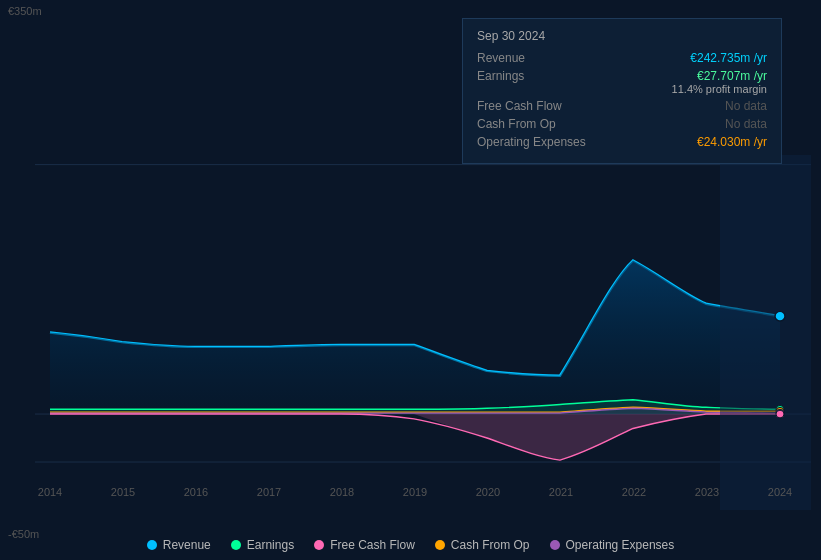 This screenshot has width=821, height=560. I want to click on fcf-label: Free Cash Flow, so click(537, 106).